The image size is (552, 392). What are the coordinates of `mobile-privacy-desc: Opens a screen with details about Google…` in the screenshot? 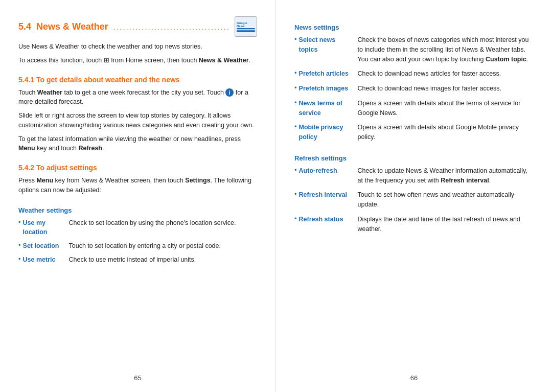 It's located at (446, 132).